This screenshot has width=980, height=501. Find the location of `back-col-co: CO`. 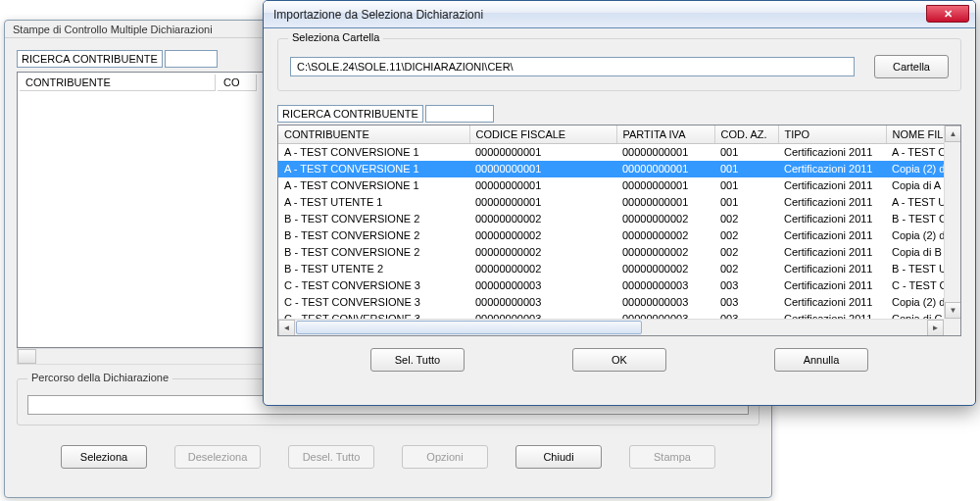

back-col-co: CO is located at coordinates (237, 82).